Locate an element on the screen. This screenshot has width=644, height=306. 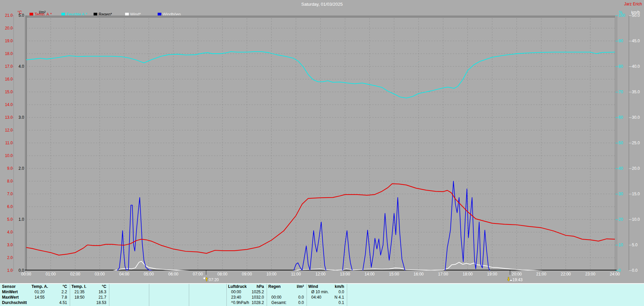
sensor-name: Luftdruck is located at coordinates (237, 287).